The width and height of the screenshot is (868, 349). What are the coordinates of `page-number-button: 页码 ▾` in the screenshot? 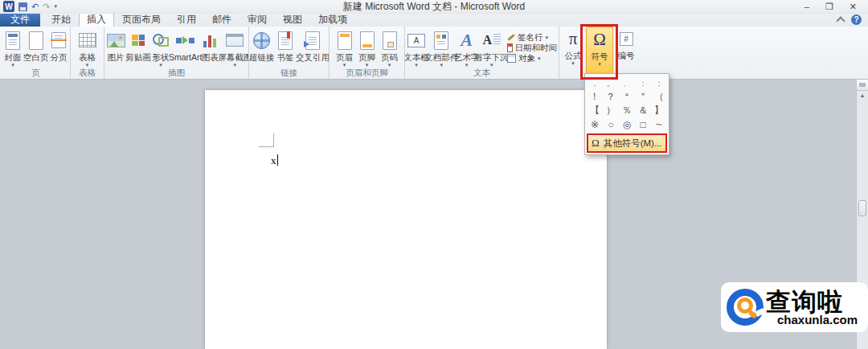 It's located at (390, 48).